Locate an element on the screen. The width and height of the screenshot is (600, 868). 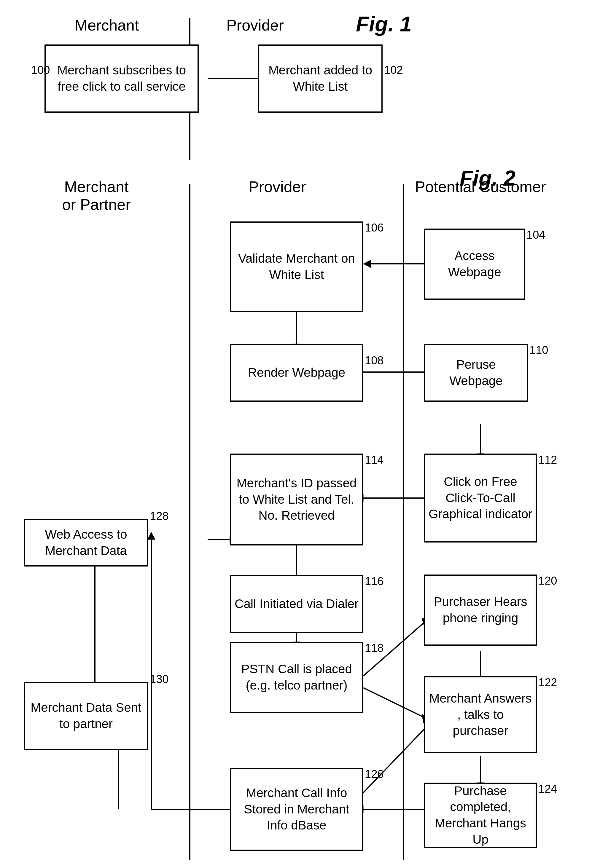
fig2-col2-header: Provider is located at coordinates (277, 187).